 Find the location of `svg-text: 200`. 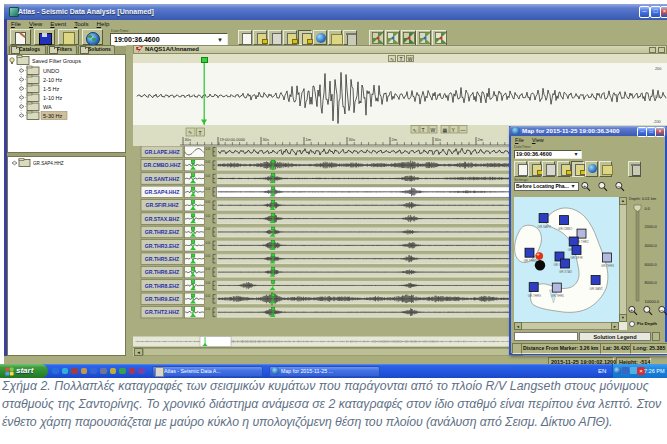

svg-text: 200 is located at coordinates (658, 69).